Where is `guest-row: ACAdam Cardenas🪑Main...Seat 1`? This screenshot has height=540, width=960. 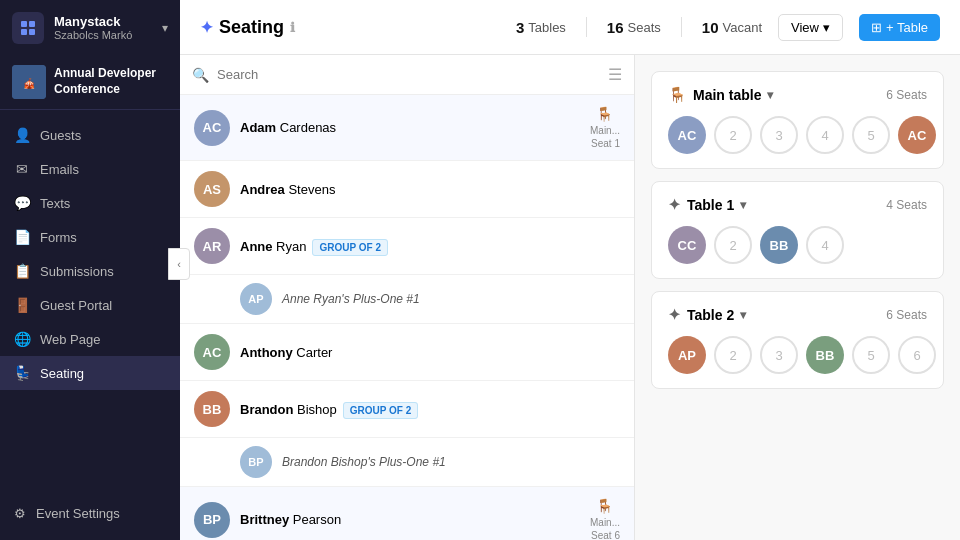 guest-row: ACAdam Cardenas🪑Main...Seat 1 is located at coordinates (407, 128).